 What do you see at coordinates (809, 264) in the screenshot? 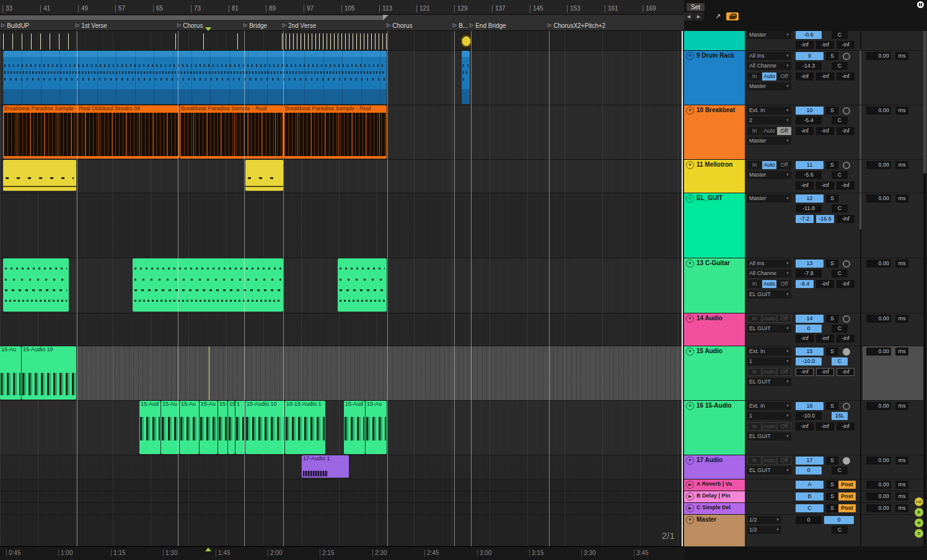
I see `track-activator: 13` at bounding box center [809, 264].